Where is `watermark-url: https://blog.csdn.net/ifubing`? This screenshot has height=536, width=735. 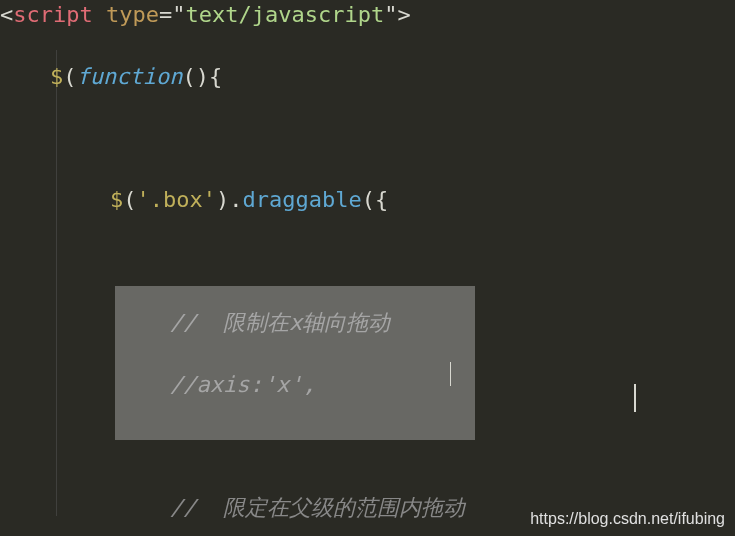 watermark-url: https://blog.csdn.net/ifubing is located at coordinates (628, 519).